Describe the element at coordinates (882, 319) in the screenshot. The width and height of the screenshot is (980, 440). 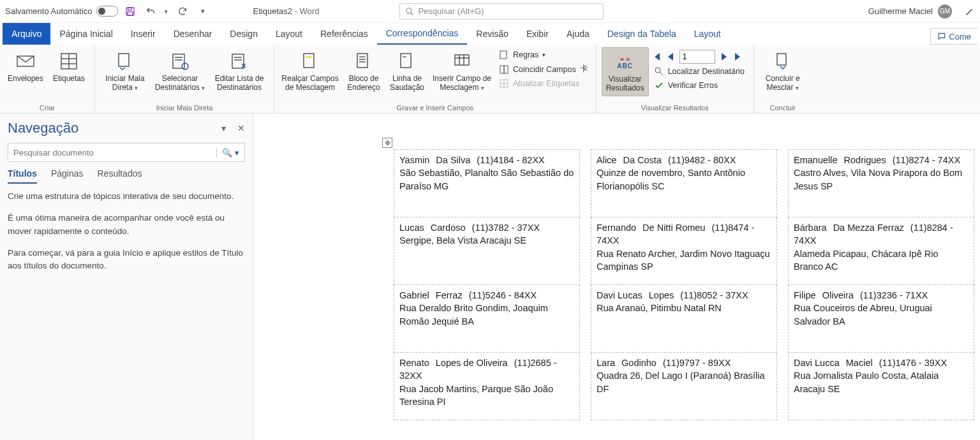
I see `label-cell: Filipe Oliveira (11)3236 - 71XXRua Couce…` at that location.